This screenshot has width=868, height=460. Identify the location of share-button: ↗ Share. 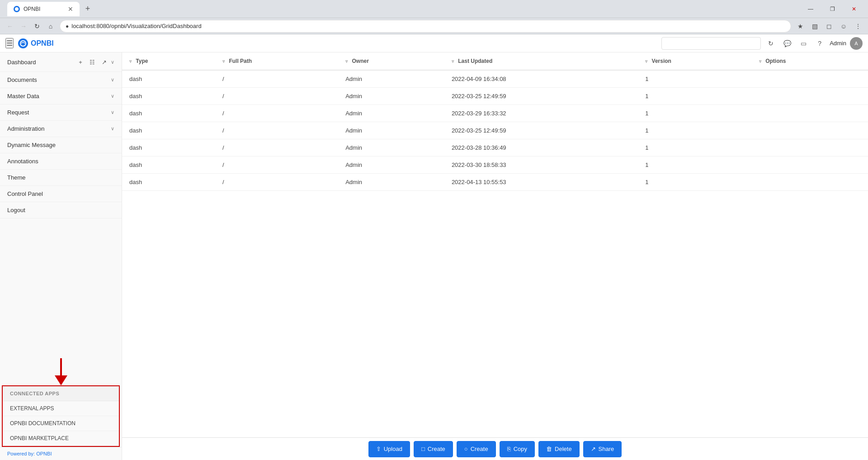
(603, 449).